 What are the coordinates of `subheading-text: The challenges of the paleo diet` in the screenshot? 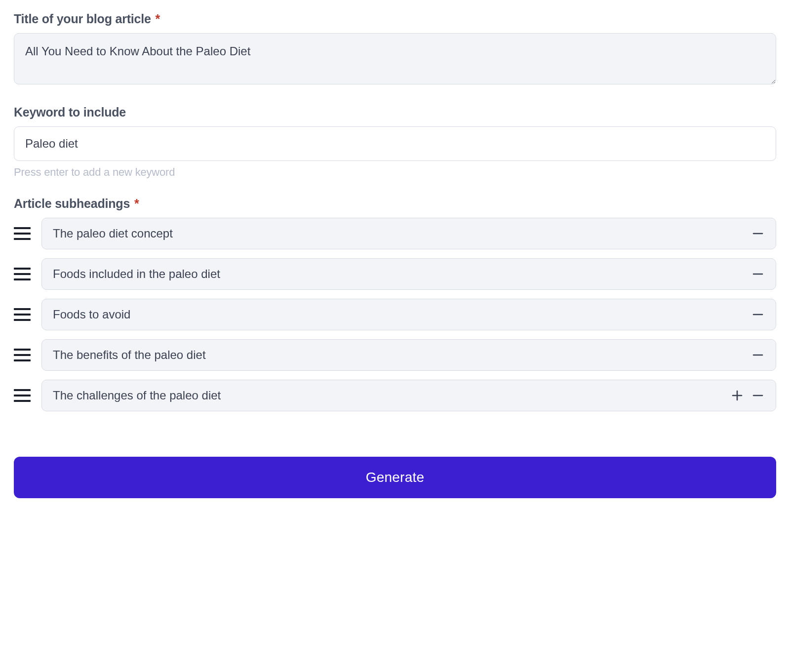 It's located at (388, 395).